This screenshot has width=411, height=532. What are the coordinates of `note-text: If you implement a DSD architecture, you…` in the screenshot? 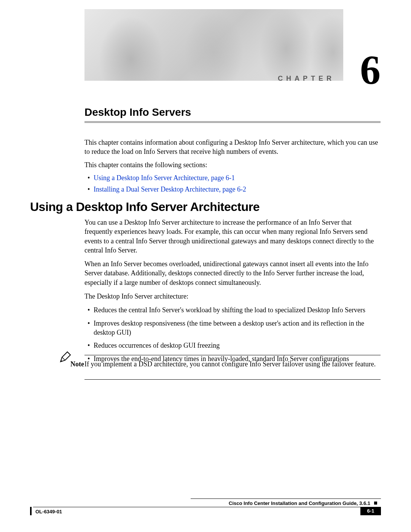 It's located at (233, 364).